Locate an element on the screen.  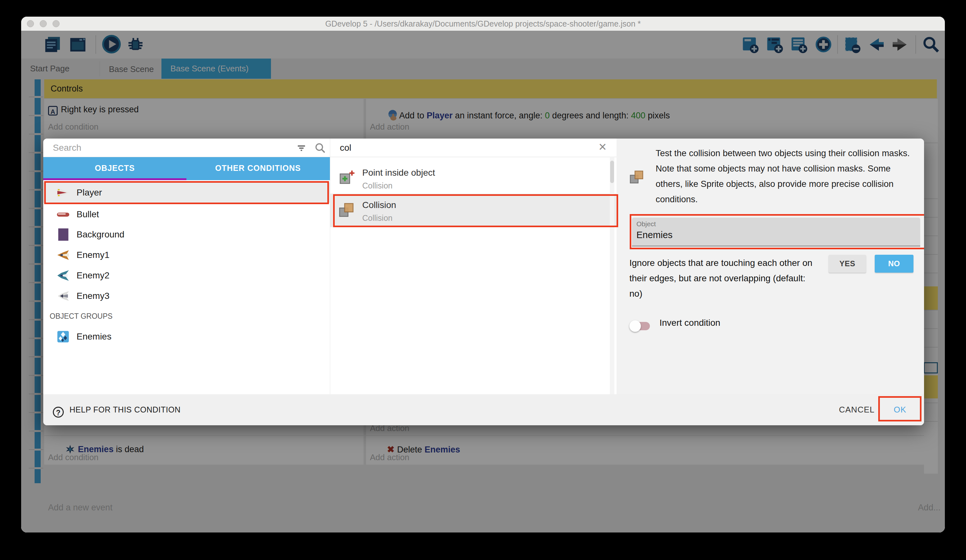
object-groups-header: OBJECT GROUPS is located at coordinates (187, 316).